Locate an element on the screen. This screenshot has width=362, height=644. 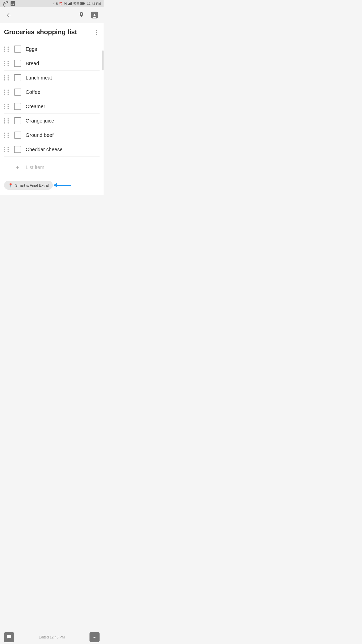
item-label: Orange juice is located at coordinates (40, 121).